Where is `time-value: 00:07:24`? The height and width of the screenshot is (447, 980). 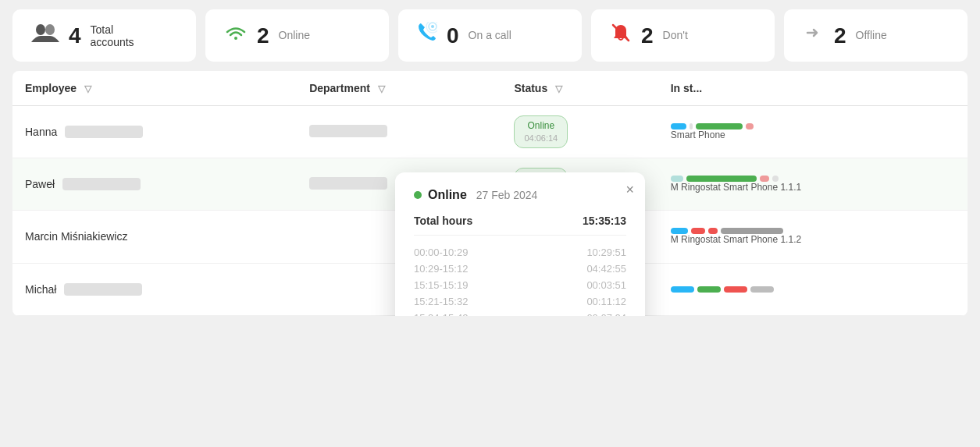
time-value: 00:07:24 is located at coordinates (606, 314).